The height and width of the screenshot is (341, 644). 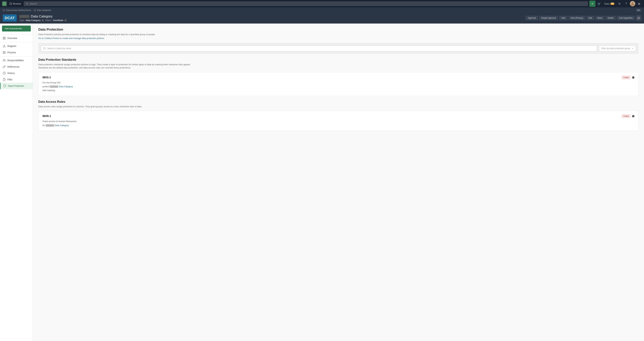 I want to click on standard-card-mhs1: MHS-1 Failed i For the Group CID protect…, so click(x=338, y=84).